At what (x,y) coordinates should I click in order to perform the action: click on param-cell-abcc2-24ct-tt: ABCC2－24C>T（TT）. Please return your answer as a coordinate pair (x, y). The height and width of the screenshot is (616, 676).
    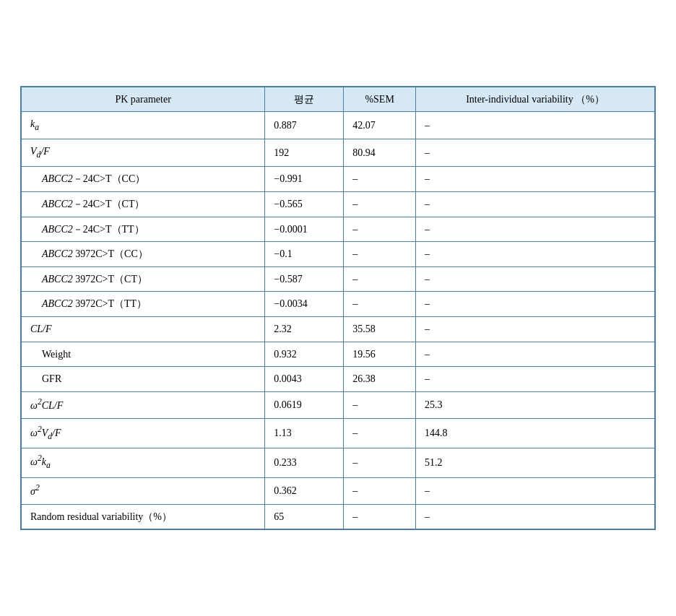
    Looking at the image, I should click on (143, 230).